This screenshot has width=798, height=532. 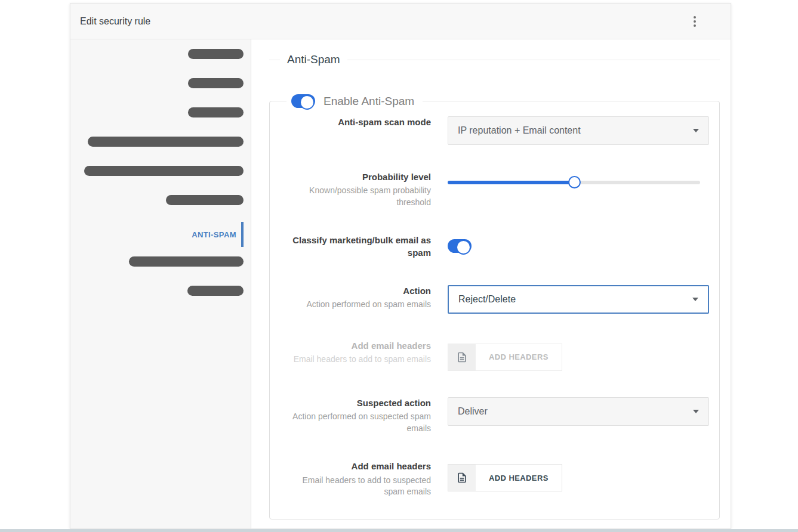 What do you see at coordinates (356, 479) in the screenshot?
I see `add-headers-suspected-label-block: Add email headers Email headers to add t…` at bounding box center [356, 479].